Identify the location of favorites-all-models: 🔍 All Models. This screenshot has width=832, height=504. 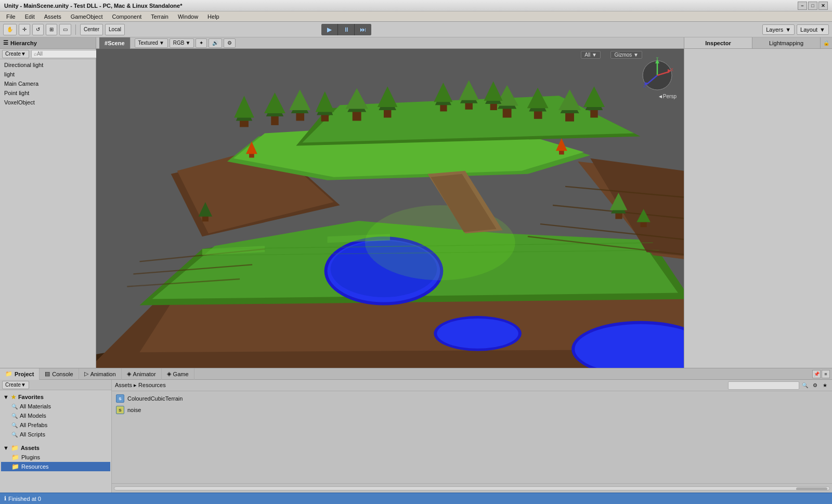
(56, 416).